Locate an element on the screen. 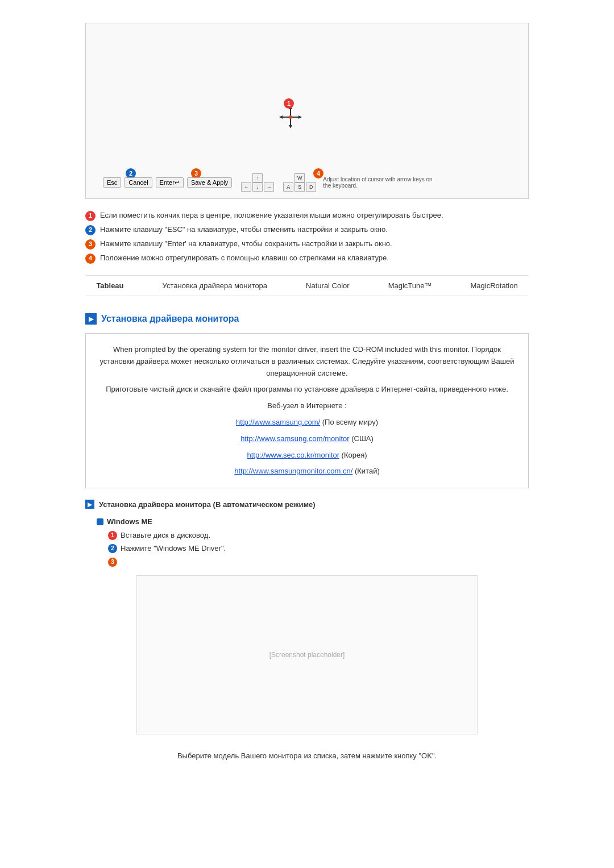 The width and height of the screenshot is (614, 868). diagram-box: 1 2 3 4 Esc Cancel Enter↵ Save & Apply ↑ is located at coordinates (307, 111).